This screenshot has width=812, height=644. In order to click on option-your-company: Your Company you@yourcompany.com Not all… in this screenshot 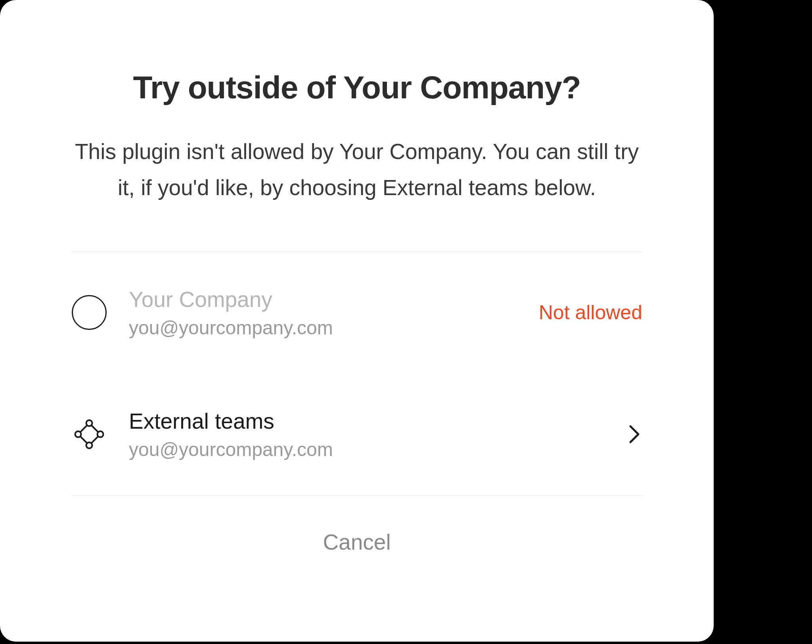, I will do `click(357, 312)`.